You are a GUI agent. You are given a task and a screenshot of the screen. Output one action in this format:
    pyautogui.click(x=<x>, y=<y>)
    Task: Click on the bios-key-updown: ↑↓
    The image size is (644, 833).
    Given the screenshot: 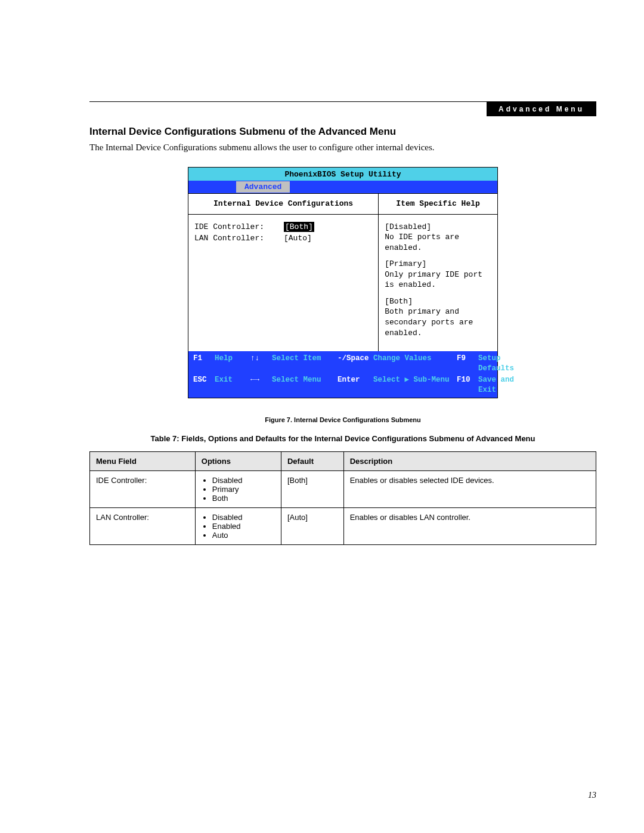 What is the action you would take?
    pyautogui.click(x=261, y=364)
    